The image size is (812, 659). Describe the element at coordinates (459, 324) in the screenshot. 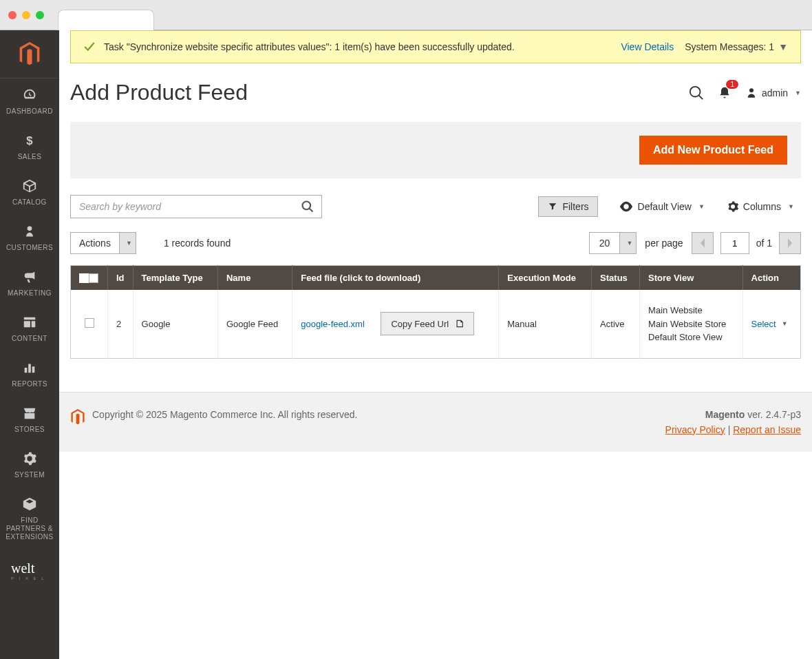

I see `copy-icon` at that location.